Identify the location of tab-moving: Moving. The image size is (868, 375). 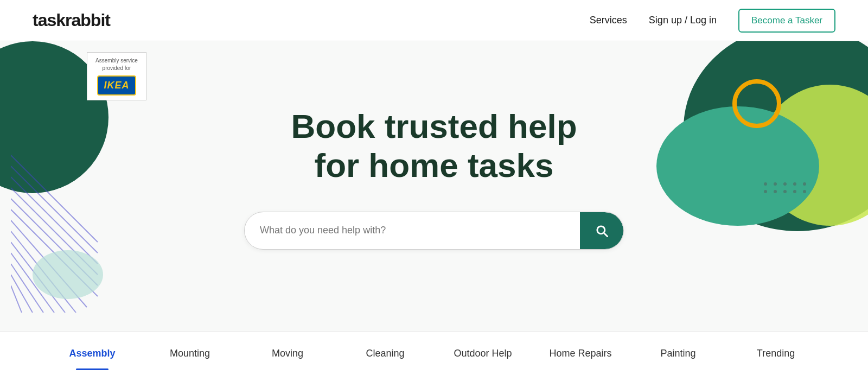
(288, 354).